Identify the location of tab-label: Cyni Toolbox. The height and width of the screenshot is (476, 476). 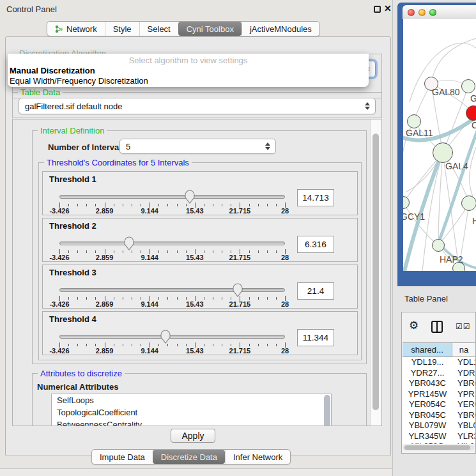
(210, 29).